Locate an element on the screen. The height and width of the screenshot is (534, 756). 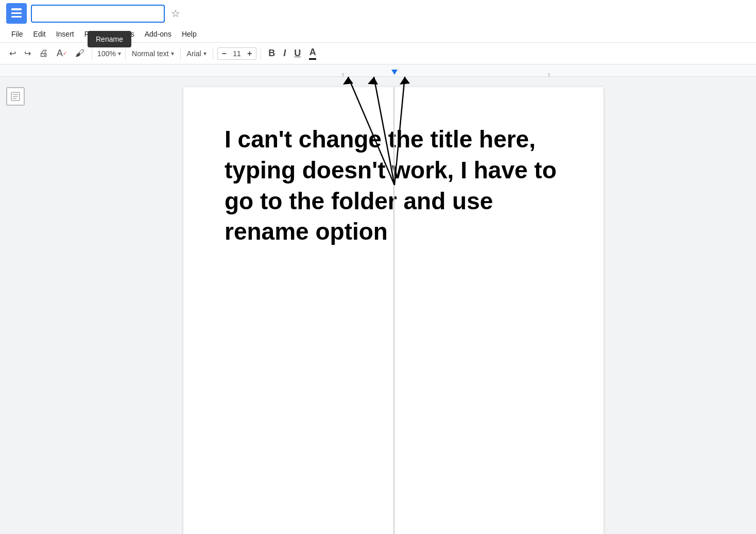
star-button: ☆ is located at coordinates (176, 13).